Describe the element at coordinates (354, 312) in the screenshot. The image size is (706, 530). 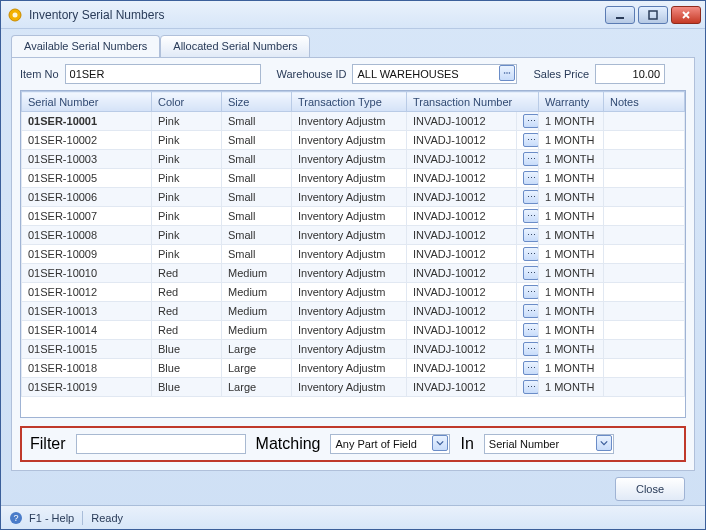
I see `table-row: 01SER-10013RedMediumInventory AdjustmINV…` at that location.